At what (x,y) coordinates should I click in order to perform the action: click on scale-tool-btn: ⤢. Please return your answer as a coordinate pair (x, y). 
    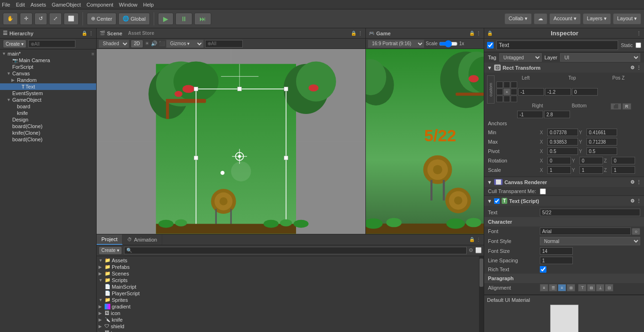
    Looking at the image, I should click on (56, 19).